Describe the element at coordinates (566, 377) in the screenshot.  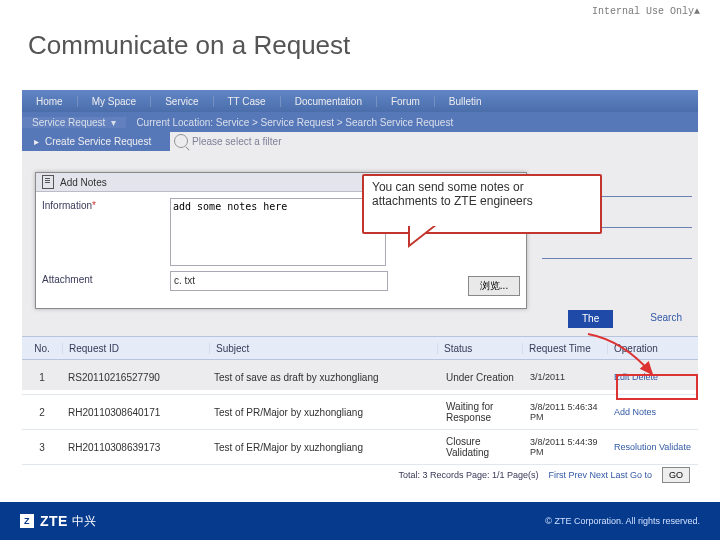
I see `cell-time: 3/1/2011` at that location.